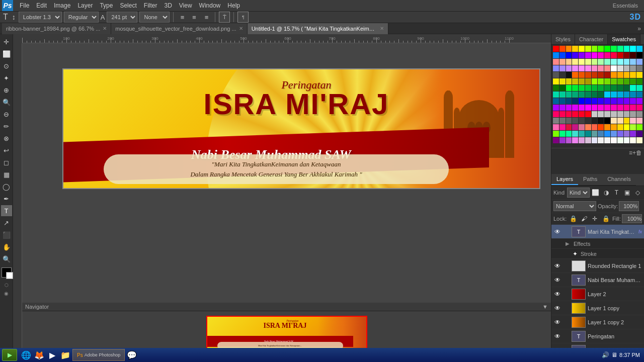 The height and width of the screenshot is (362, 644). I want to click on font-size-select: 241 pt, so click(122, 17).